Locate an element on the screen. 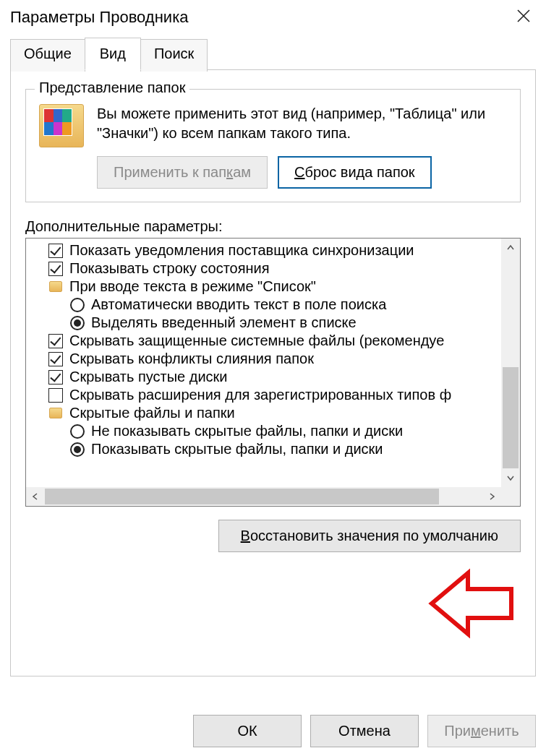 This screenshot has width=546, height=756. horizontal-scrollbar is located at coordinates (263, 497).